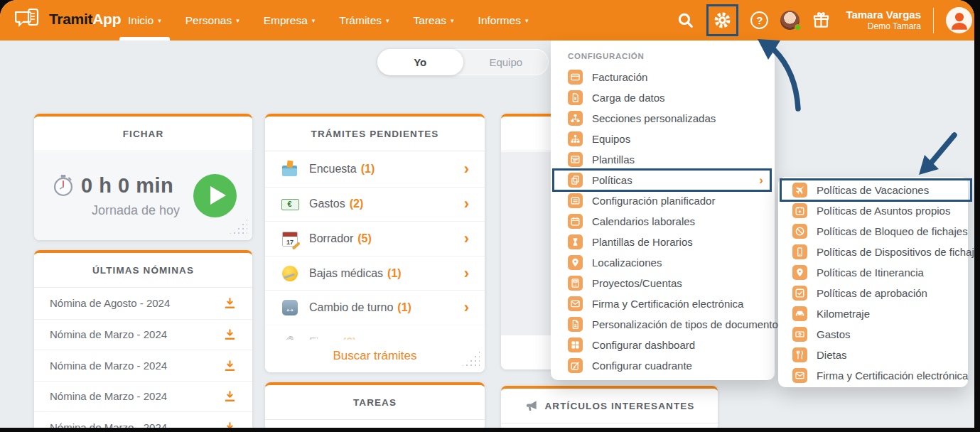  I want to click on tramite-row: Bajas médicas (1), so click(375, 273).